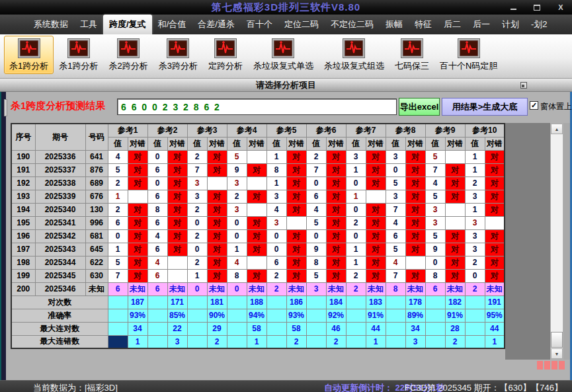 The image size is (572, 392). I want to click on menu-item-13: -划2, so click(540, 24).